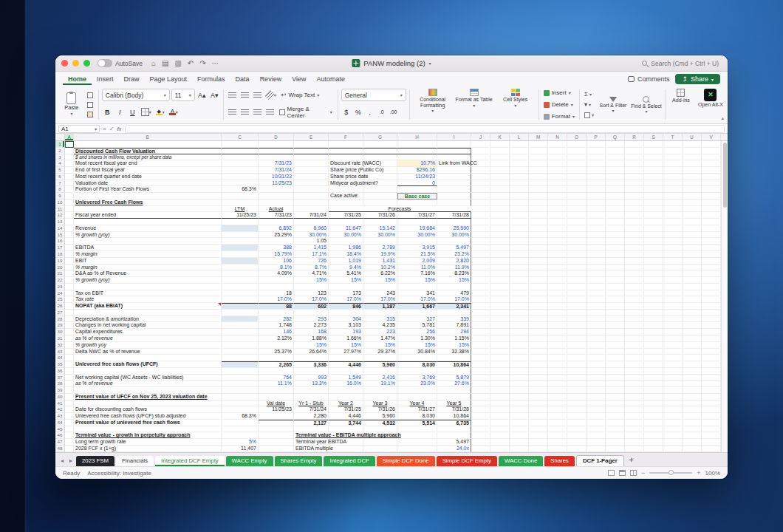 Image resolution: width=783 pixels, height=532 pixels. I want to click on cell-E16: 1.05, so click(312, 241).